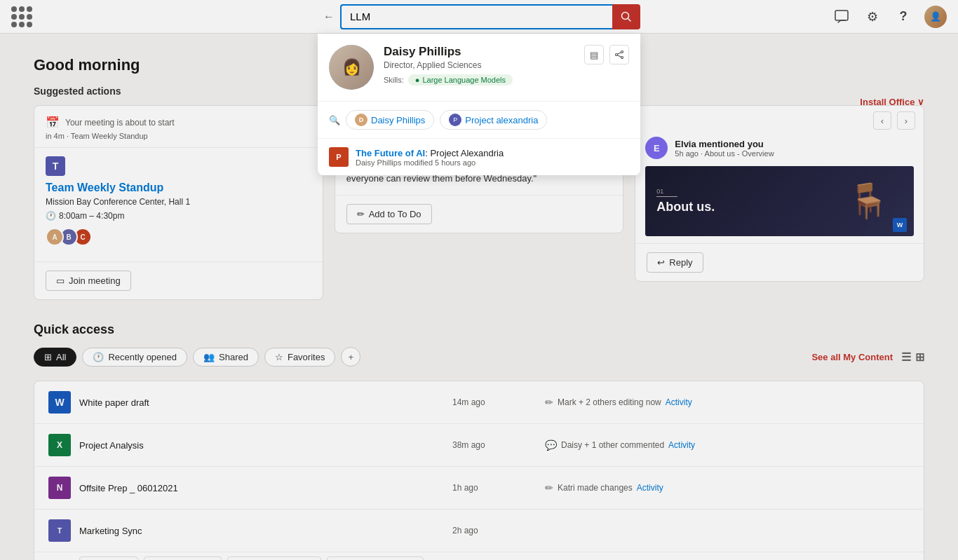  I want to click on pill-search-icon: 🔍, so click(335, 121).